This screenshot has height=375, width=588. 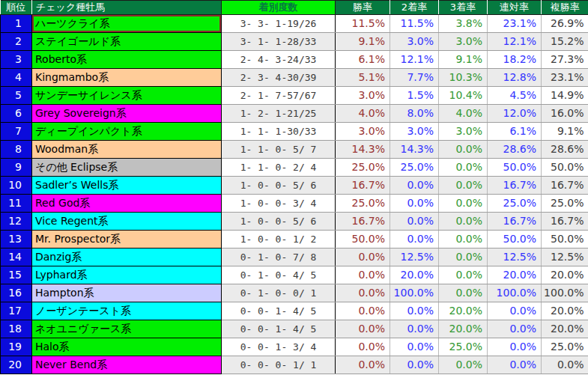 I want to click on header-finish-record: 着別度数, so click(x=279, y=7).